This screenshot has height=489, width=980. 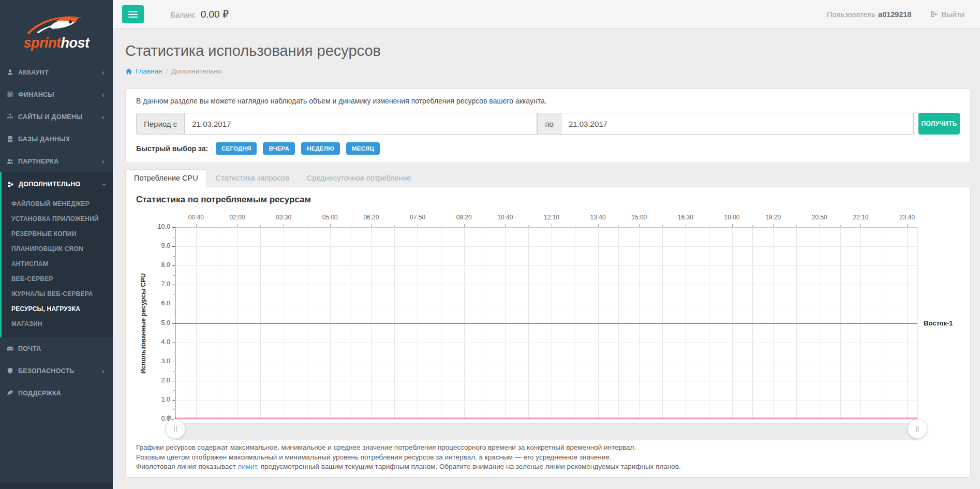 What do you see at coordinates (56, 233) in the screenshot?
I see `sidebar-nav: АККАУНТ‹ФИНАНСЫ‹САЙТЫ И ДОМЕНЫ‹БАЗЫ ДАНН…` at bounding box center [56, 233].